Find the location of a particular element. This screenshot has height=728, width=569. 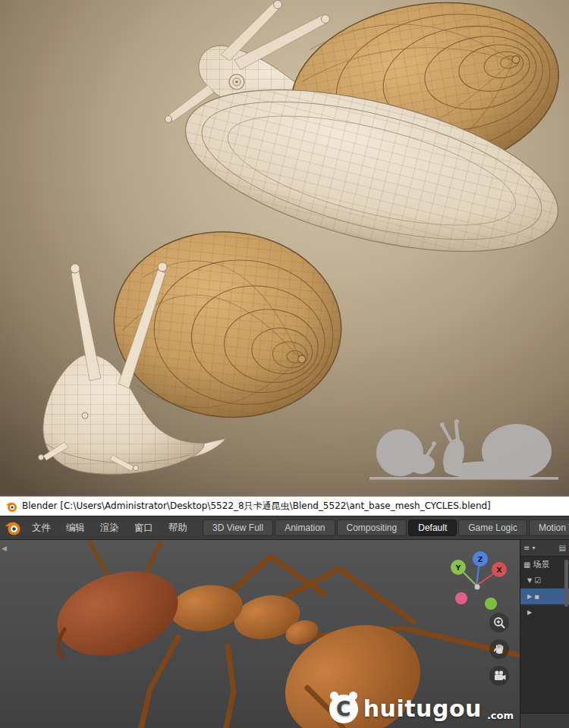

gizmo-x-label: X is located at coordinates (499, 570).